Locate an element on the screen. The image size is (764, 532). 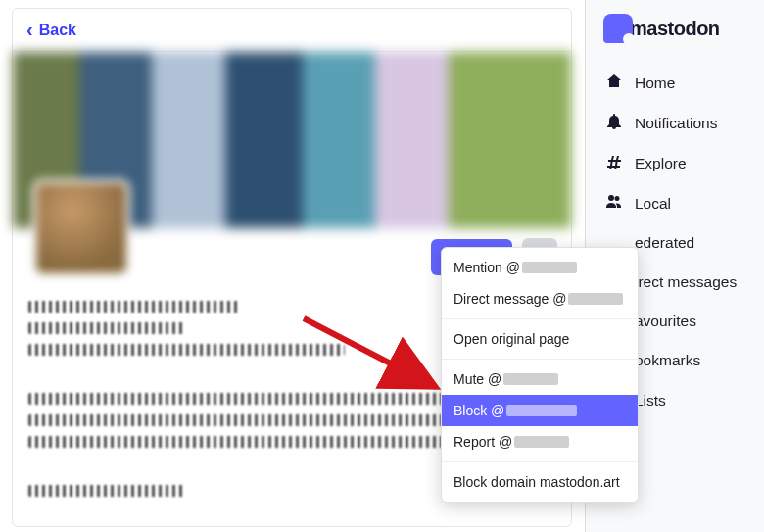
menu-direct-message: Direct message @ is located at coordinates (540, 299).